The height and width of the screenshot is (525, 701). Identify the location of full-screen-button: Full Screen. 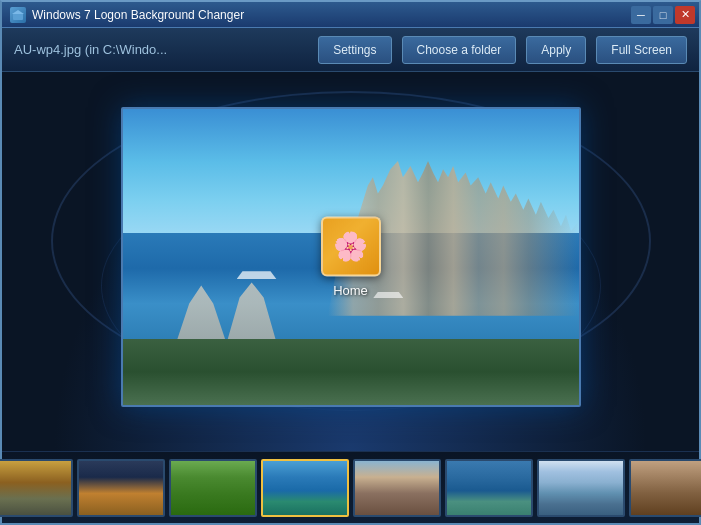
(642, 50).